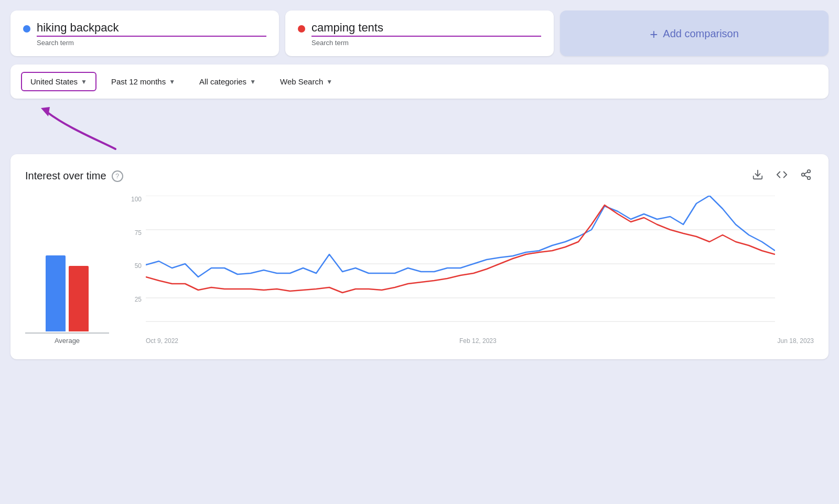 The width and height of the screenshot is (839, 504). I want to click on search-term-card-2: Search term, so click(420, 34).